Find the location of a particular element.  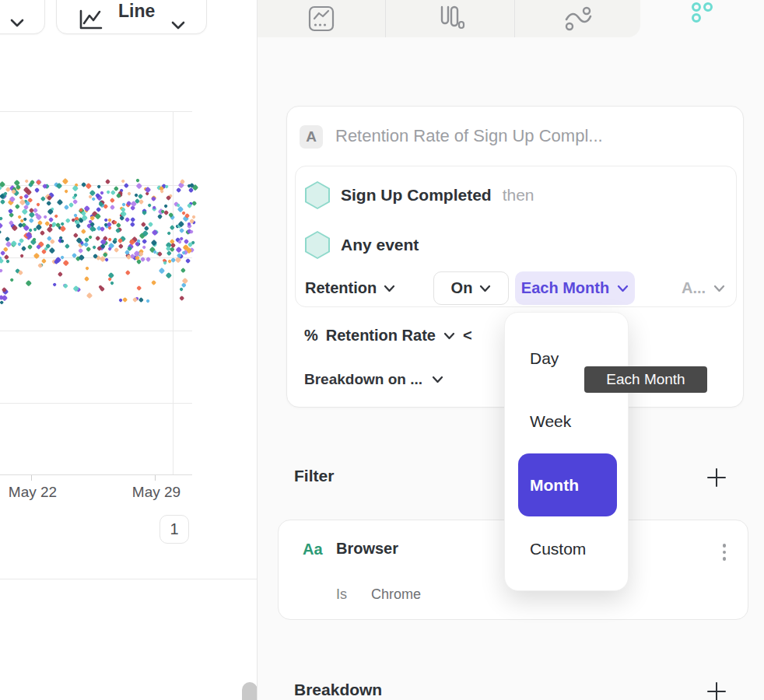

add-breakdown-button is located at coordinates (717, 691).